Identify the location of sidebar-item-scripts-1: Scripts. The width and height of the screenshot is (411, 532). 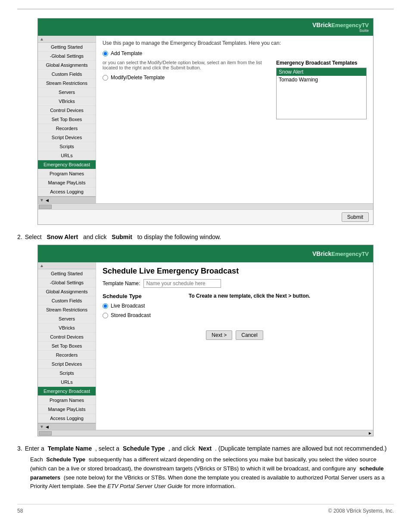
(67, 146).